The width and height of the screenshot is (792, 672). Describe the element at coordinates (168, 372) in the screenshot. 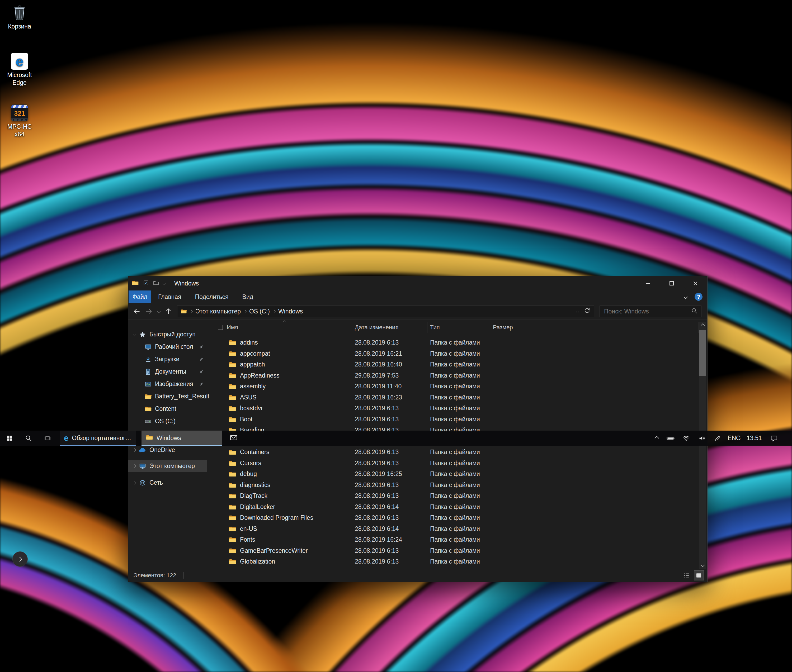

I see `sidebar-item: Документы` at that location.